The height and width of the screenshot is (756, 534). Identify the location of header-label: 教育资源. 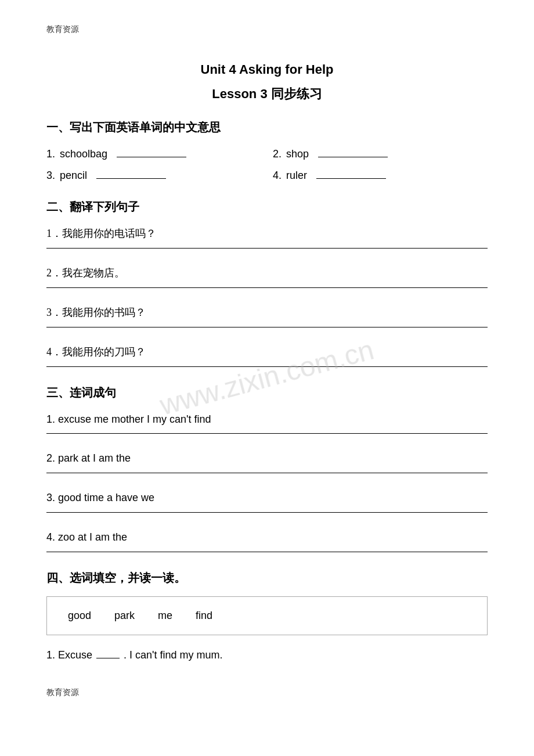
(267, 30).